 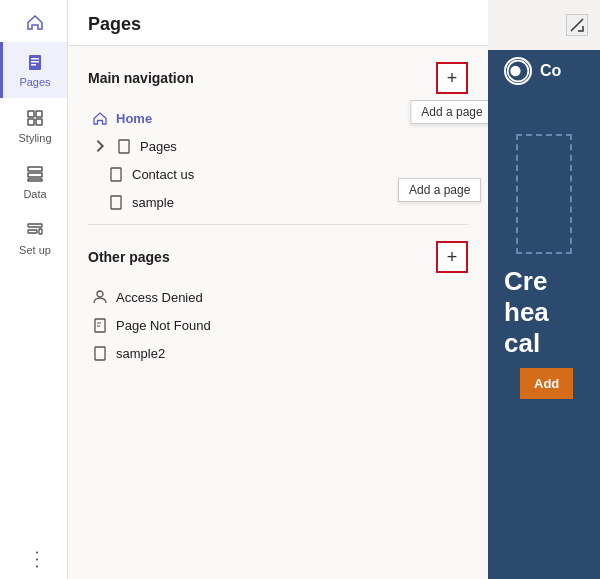 What do you see at coordinates (100, 297) in the screenshot?
I see `user-page-icon-access` at bounding box center [100, 297].